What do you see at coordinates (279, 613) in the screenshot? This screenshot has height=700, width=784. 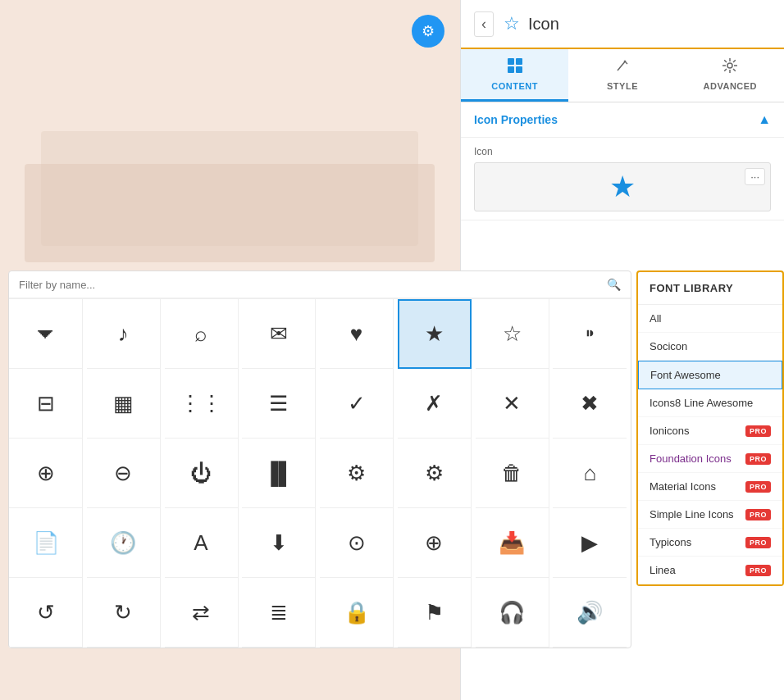 I see `icon-cell: ≣` at bounding box center [279, 613].